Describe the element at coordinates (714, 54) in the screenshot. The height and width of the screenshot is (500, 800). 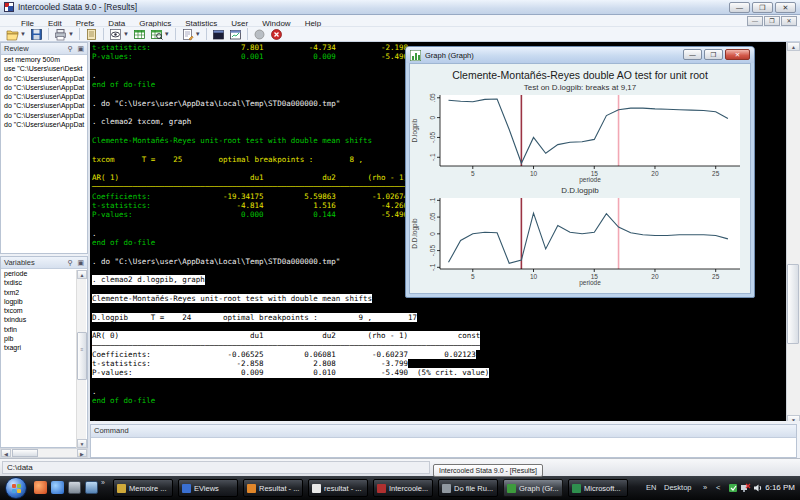
I see `graph-maximize-button: ❐` at that location.